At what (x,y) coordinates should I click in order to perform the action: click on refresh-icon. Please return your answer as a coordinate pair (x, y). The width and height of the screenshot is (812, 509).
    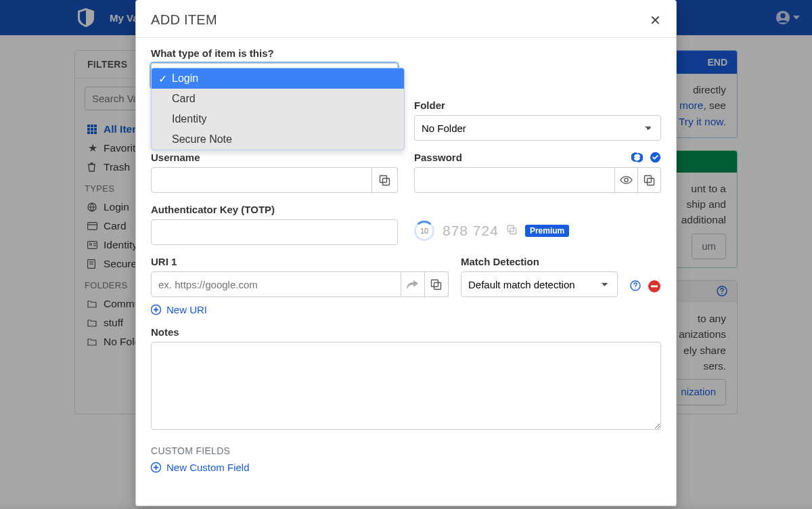
    Looking at the image, I should click on (637, 157).